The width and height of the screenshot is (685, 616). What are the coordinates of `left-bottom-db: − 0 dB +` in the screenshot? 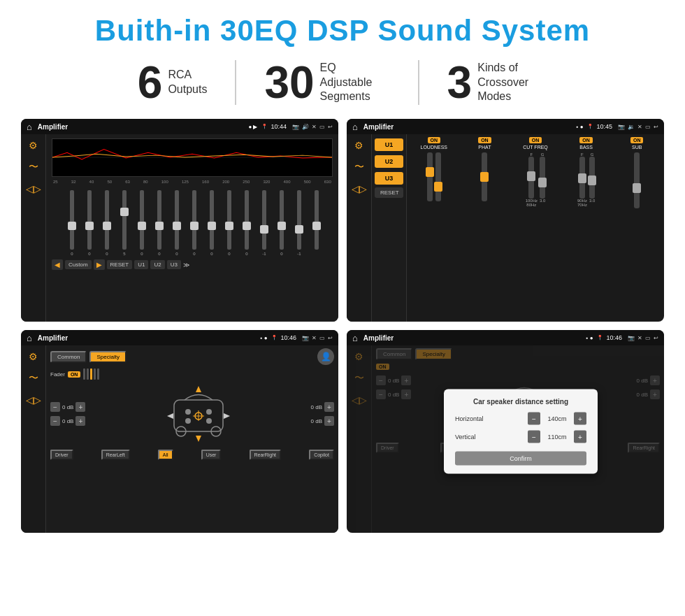 It's located at (68, 421).